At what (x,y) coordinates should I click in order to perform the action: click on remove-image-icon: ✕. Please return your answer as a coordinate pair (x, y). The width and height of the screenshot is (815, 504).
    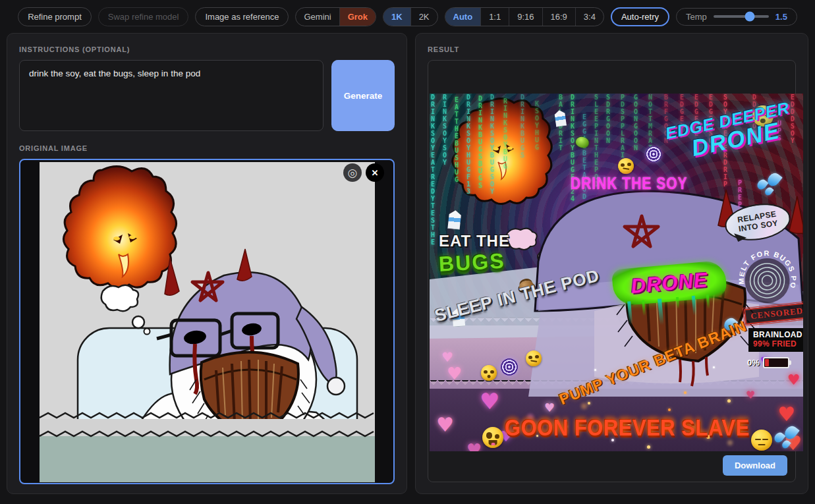
    Looking at the image, I should click on (375, 173).